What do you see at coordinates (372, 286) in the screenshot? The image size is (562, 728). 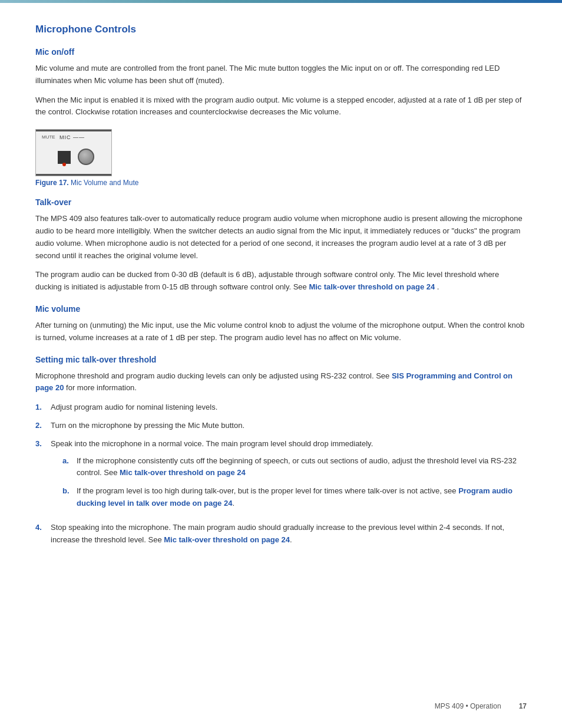 I see `talkover-link1: Mic talk-over threshold on page 24` at bounding box center [372, 286].